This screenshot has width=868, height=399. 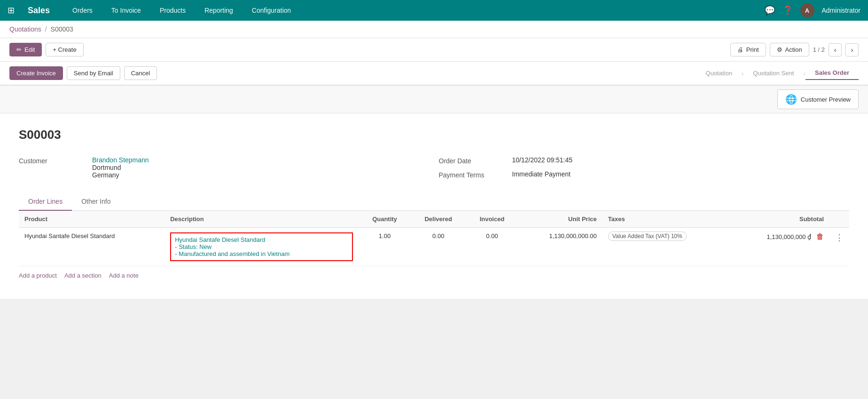 What do you see at coordinates (261, 247) in the screenshot?
I see `description-box: Hyundai Santafe Diesel Standard - Status…` at bounding box center [261, 247].